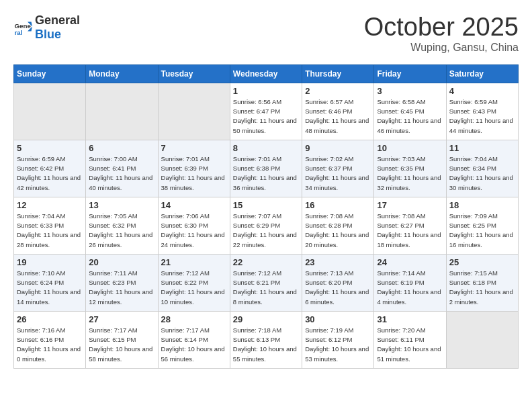  What do you see at coordinates (410, 168) in the screenshot?
I see `calendar-cell: 10Sunrise: 7:03 AM Sunset: 6:35 PM Dayli…` at bounding box center [410, 168].